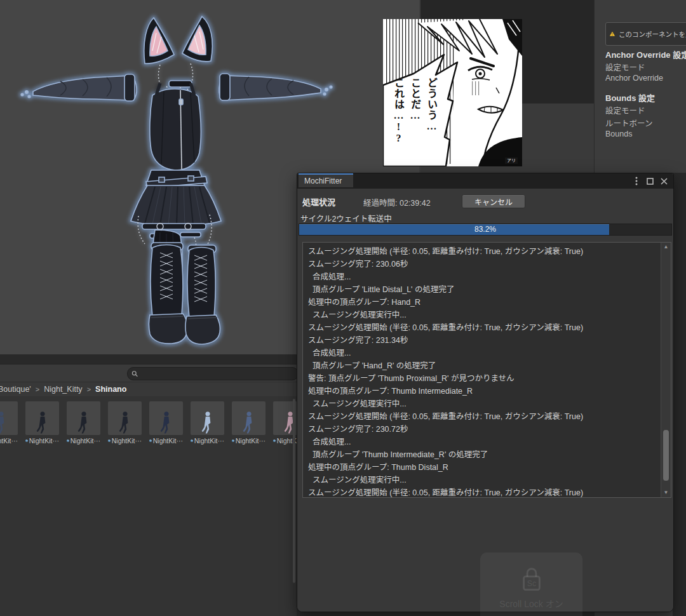 The height and width of the screenshot is (616, 686). Describe the element at coordinates (485, 181) in the screenshot. I see `window-titlebar: MochiFitter` at that location.